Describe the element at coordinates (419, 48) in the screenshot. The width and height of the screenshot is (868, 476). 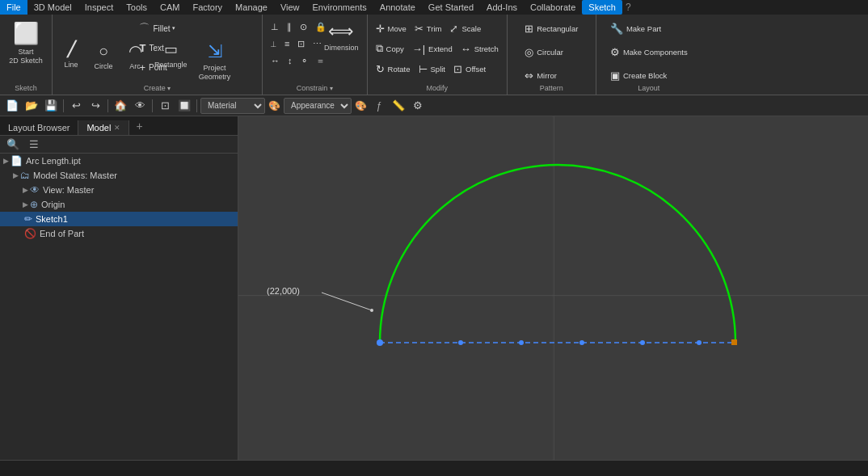
I see `extend-icon: →|` at that location.